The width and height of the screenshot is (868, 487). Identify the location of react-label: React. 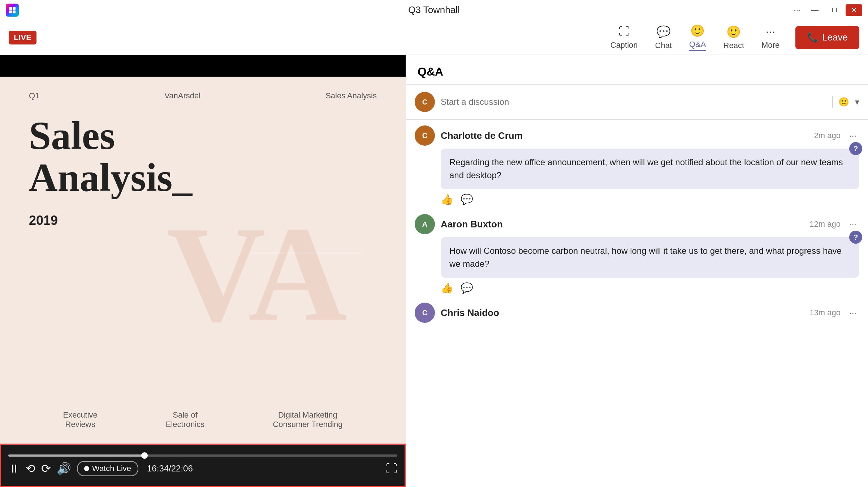
(734, 46).